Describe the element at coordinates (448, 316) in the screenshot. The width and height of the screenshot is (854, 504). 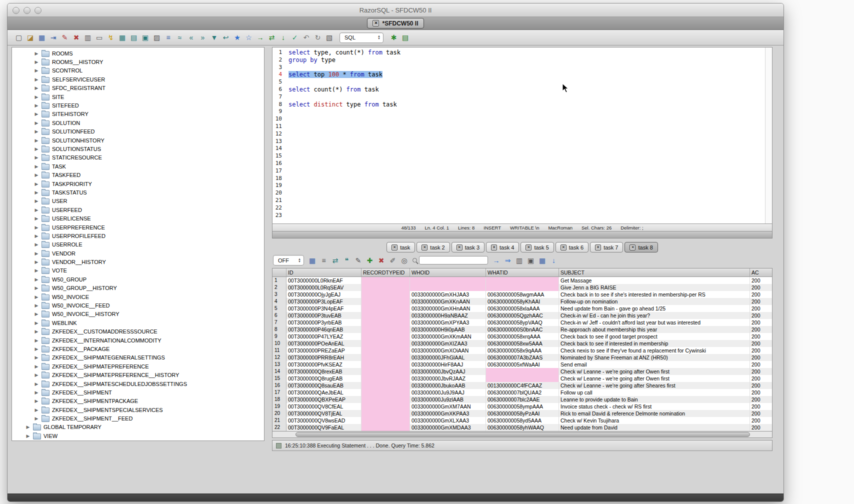
I see `grid-cell: 0033000000H9aNBAAZ` at that location.